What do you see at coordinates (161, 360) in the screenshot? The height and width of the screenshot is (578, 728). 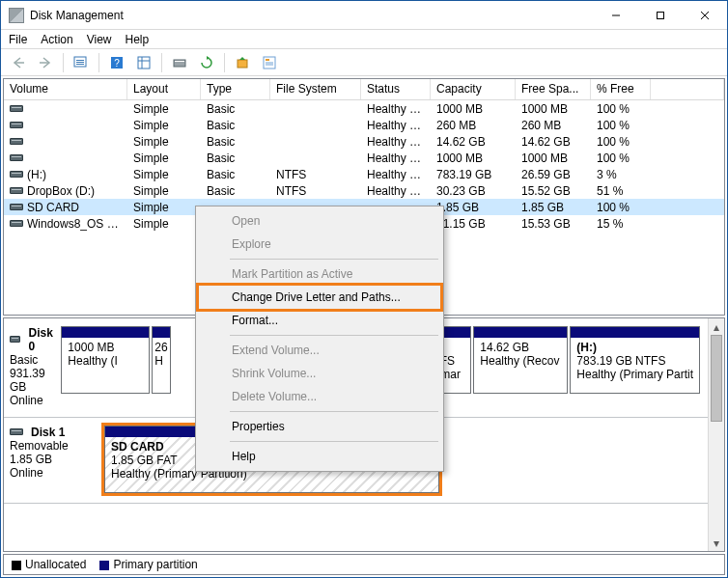 I see `partition: 26H` at bounding box center [161, 360].